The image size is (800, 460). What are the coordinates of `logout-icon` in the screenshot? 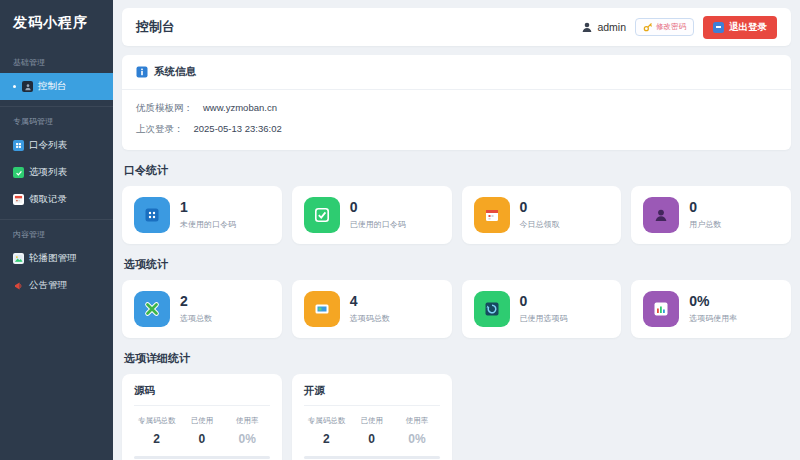 It's located at (718, 28).